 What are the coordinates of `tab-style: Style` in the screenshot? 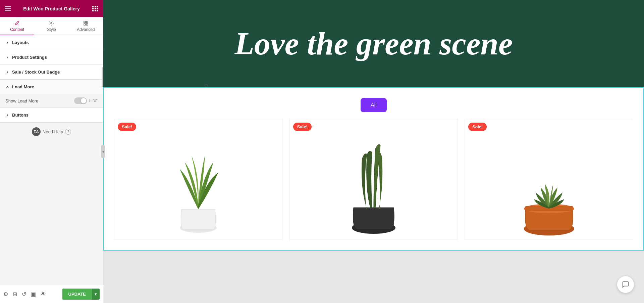 It's located at (51, 26).